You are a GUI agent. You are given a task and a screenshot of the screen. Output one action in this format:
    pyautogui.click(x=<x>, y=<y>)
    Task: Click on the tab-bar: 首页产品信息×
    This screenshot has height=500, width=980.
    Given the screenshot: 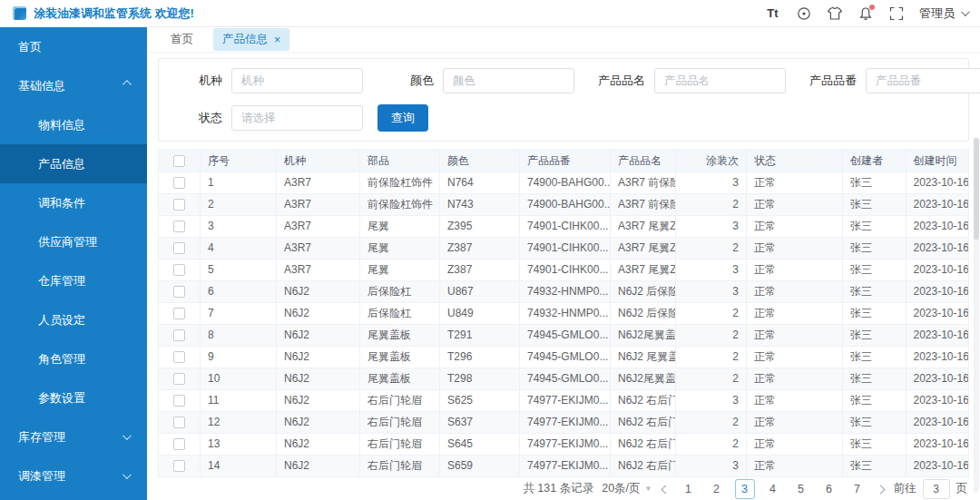 What is the action you would take?
    pyautogui.click(x=564, y=40)
    